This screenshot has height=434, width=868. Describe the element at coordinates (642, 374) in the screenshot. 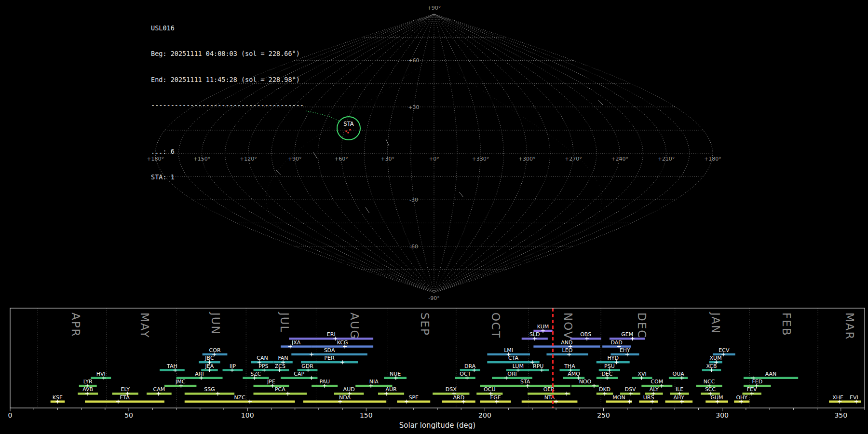

I see `shower-code-label: XVI` at that location.